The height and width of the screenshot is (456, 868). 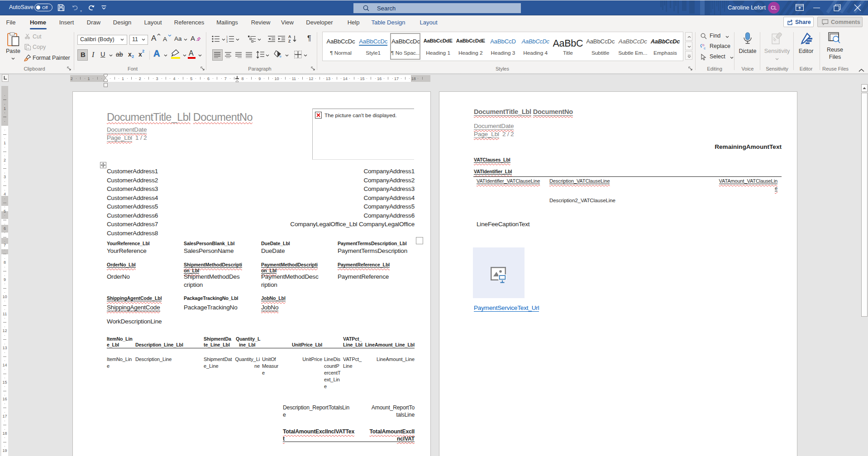 What do you see at coordinates (227, 39) in the screenshot?
I see `svg-text: 2` at bounding box center [227, 39].